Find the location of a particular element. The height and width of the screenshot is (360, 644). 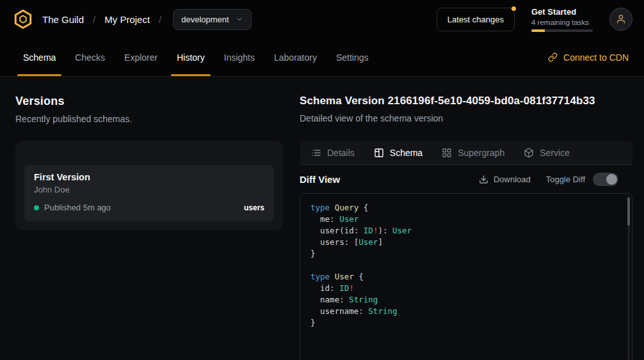

detail-tab-label: Details is located at coordinates (341, 153).